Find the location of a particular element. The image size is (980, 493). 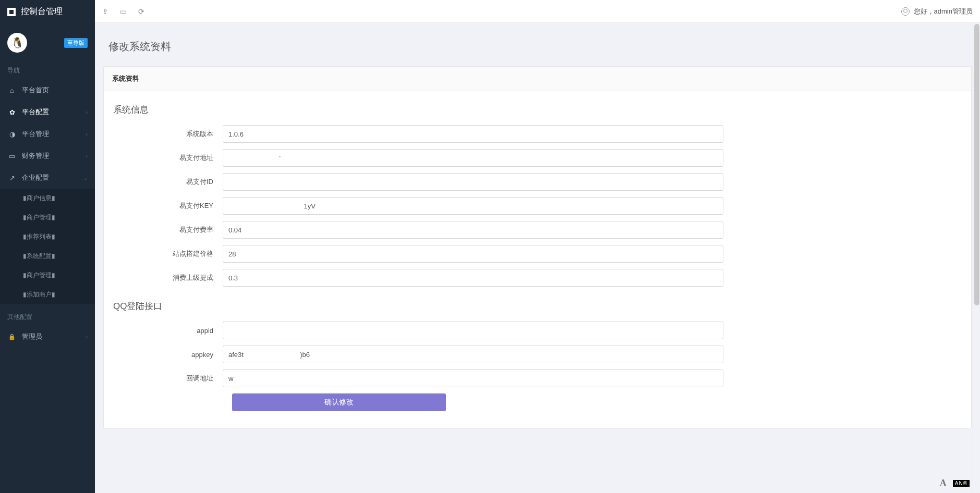

footer-logo-icon: A is located at coordinates (943, 484).